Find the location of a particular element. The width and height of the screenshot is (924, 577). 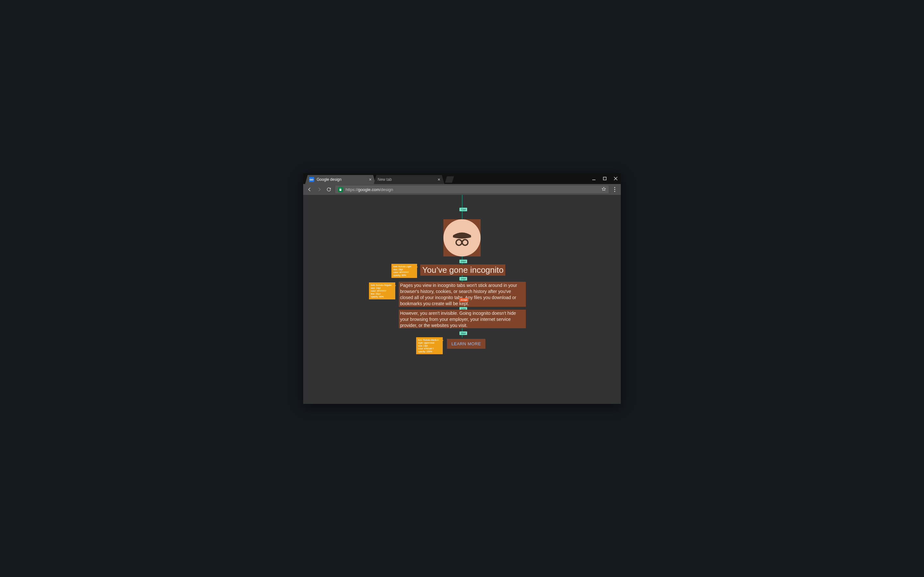

body-paragraph-2: However, you aren't invisible. Going inc… is located at coordinates (462, 319).